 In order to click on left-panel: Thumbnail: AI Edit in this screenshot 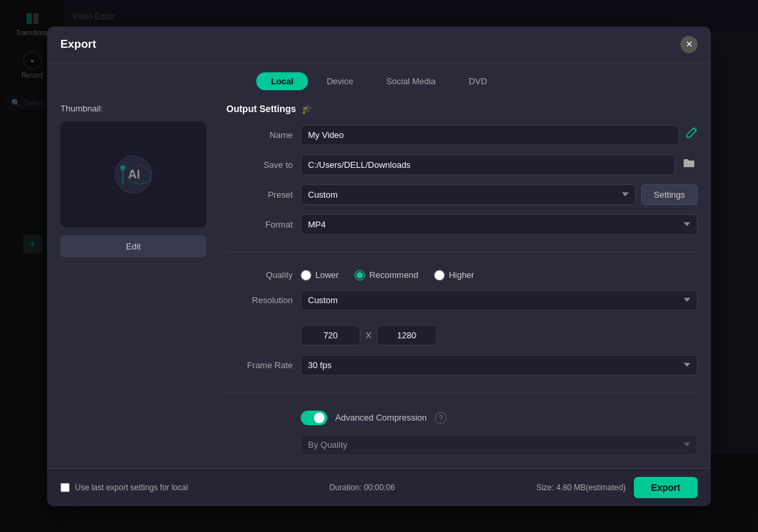, I will do `click(137, 279)`.